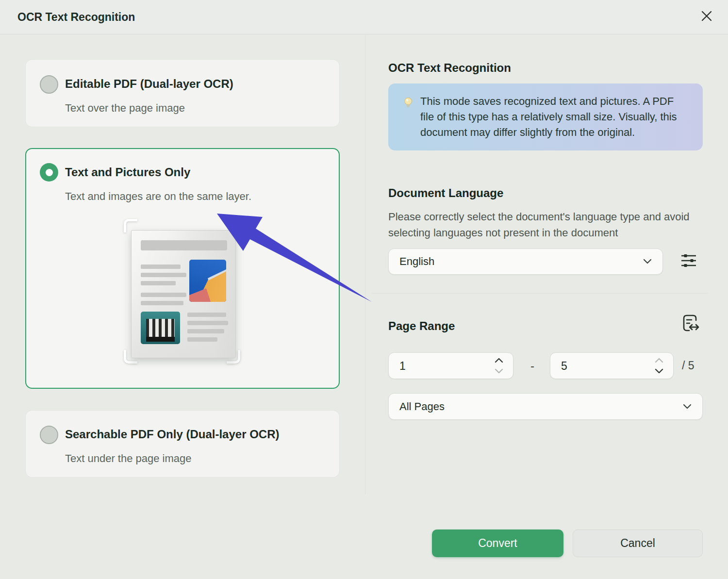 This screenshot has height=579, width=728. I want to click on language-select-value: English, so click(417, 262).